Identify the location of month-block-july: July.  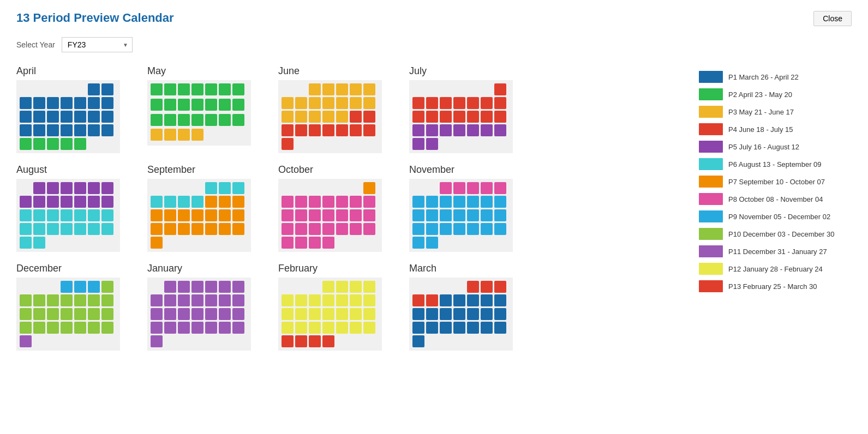
(464, 109).